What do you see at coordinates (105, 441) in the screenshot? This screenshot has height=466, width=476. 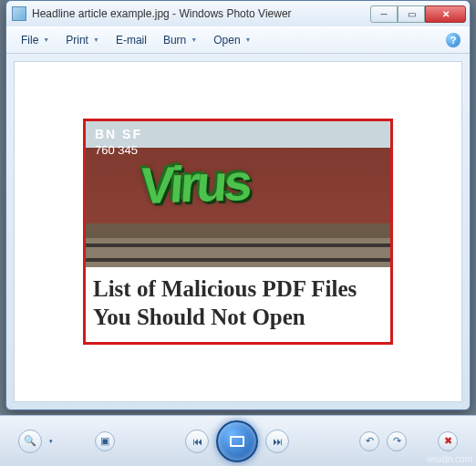 I see `fit-to-window-button: ▣` at bounding box center [105, 441].